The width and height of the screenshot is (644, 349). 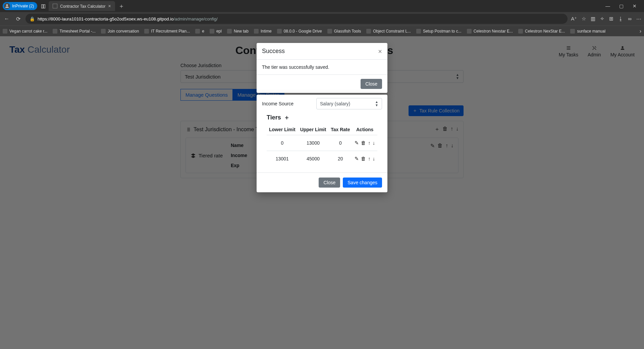 What do you see at coordinates (322, 68) in the screenshot?
I see `success-modal: Success × The tier was successfully save…` at bounding box center [322, 68].